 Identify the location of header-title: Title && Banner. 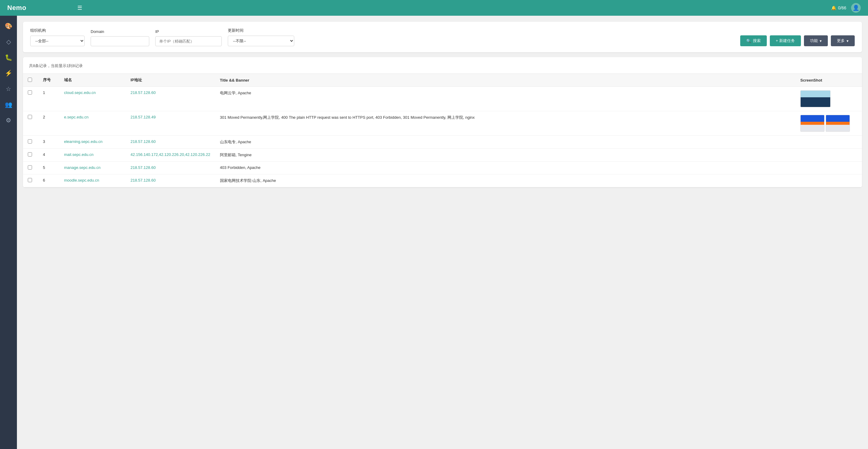
(505, 80).